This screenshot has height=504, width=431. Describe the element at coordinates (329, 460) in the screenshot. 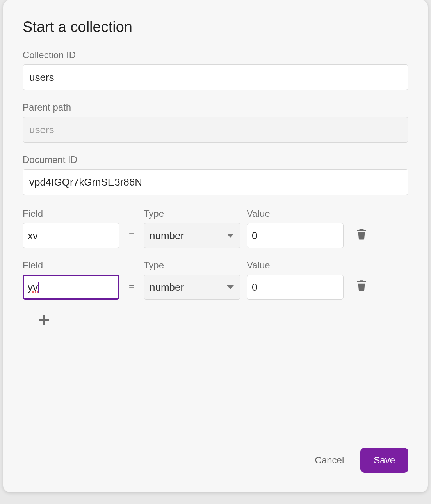

I see `cancel-button: Cancel` at that location.